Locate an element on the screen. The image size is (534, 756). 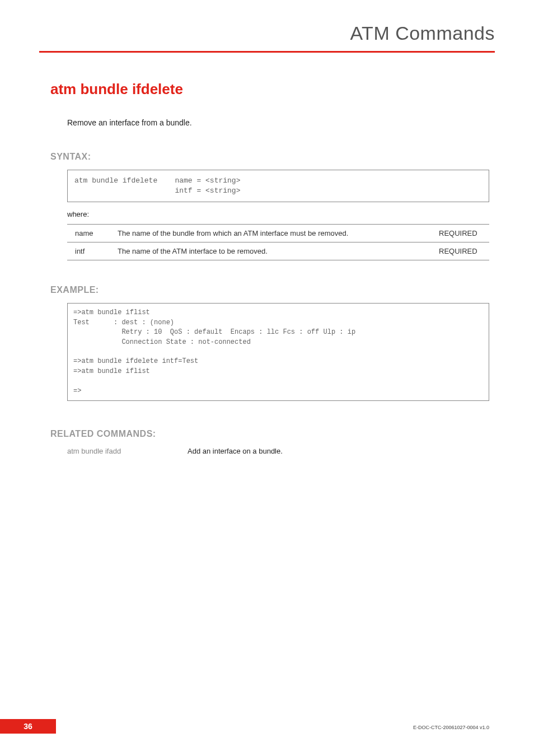
page-header-title: ATM Commands is located at coordinates (247, 34).